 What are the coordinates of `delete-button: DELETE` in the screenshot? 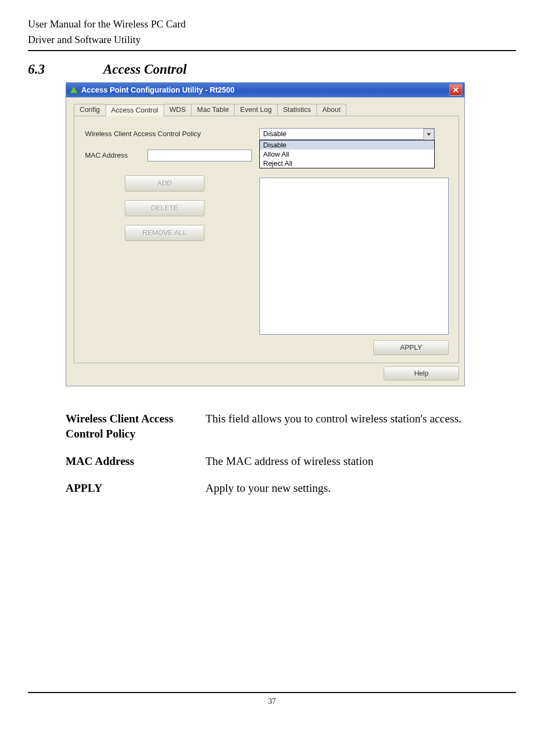 It's located at (165, 208).